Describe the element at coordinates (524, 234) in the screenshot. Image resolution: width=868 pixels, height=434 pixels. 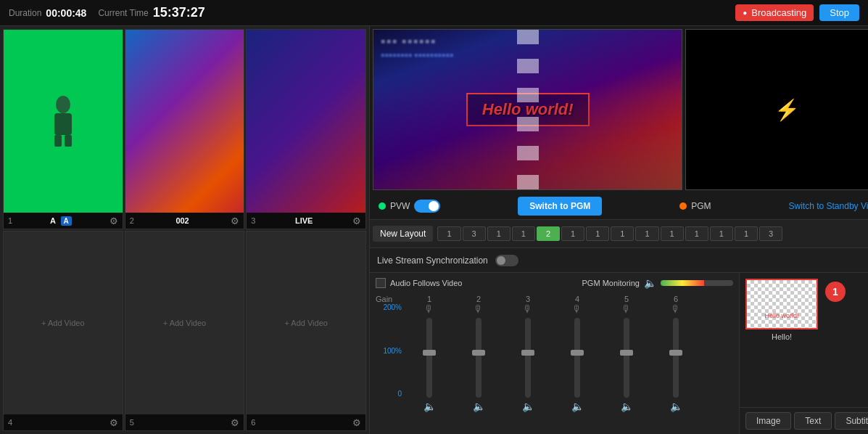
I see `layout-tab-3: 1` at that location.